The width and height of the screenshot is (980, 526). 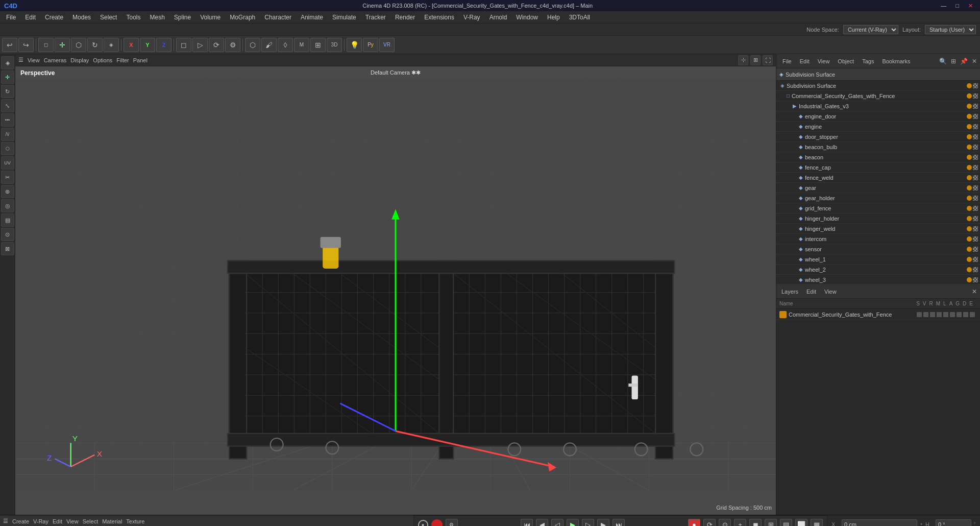 What do you see at coordinates (371, 45) in the screenshot?
I see `python-button: Py` at bounding box center [371, 45].